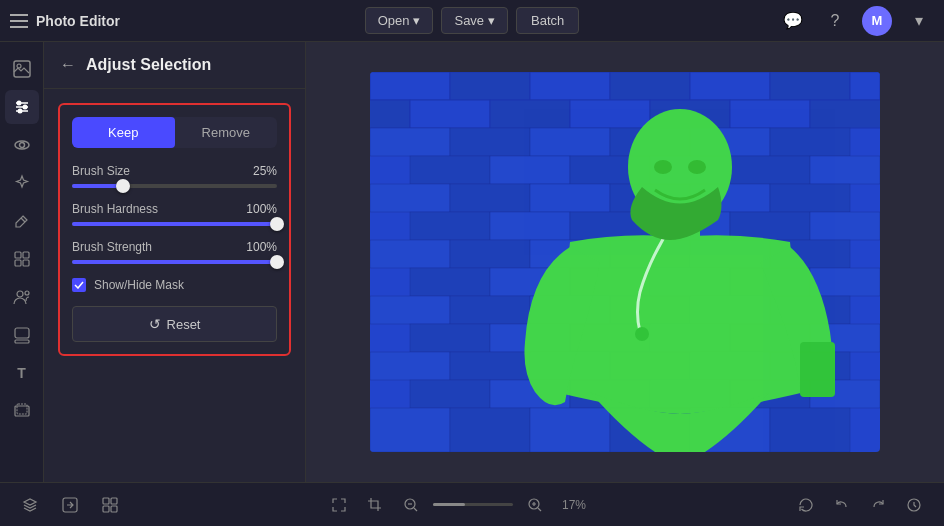 The width and height of the screenshot is (944, 526). What do you see at coordinates (914, 505) in the screenshot?
I see `history-icon` at bounding box center [914, 505].